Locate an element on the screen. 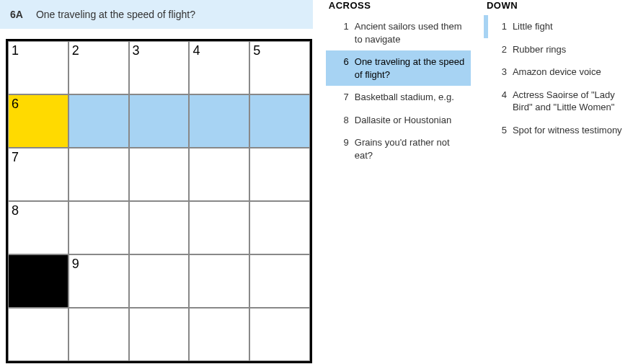 The height and width of the screenshot is (364, 633). cell-number: 9 is located at coordinates (76, 264).